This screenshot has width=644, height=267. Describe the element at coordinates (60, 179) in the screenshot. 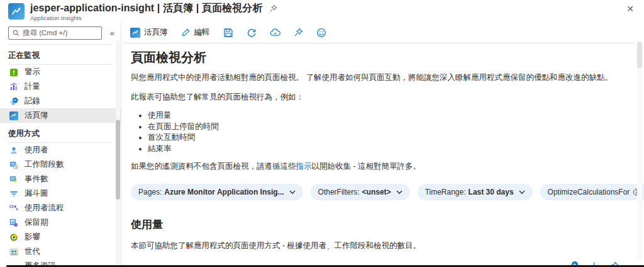

I see `sidebar-item-events: 事件數` at that location.